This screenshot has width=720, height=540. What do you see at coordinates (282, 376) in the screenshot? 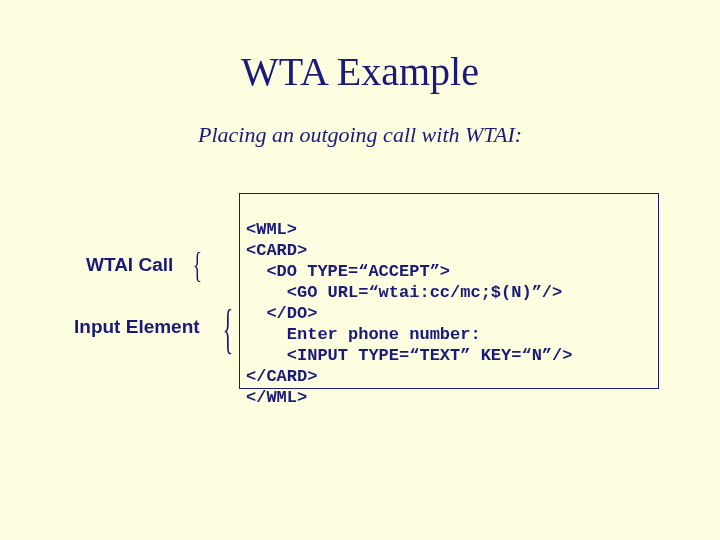
I see `code-line: </CARD>` at bounding box center [282, 376].